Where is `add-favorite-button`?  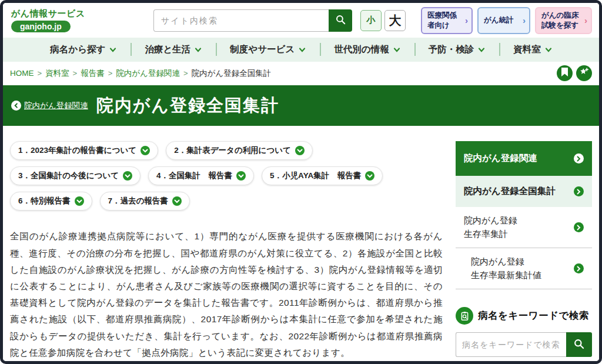 add-favorite-button is located at coordinates (584, 73).